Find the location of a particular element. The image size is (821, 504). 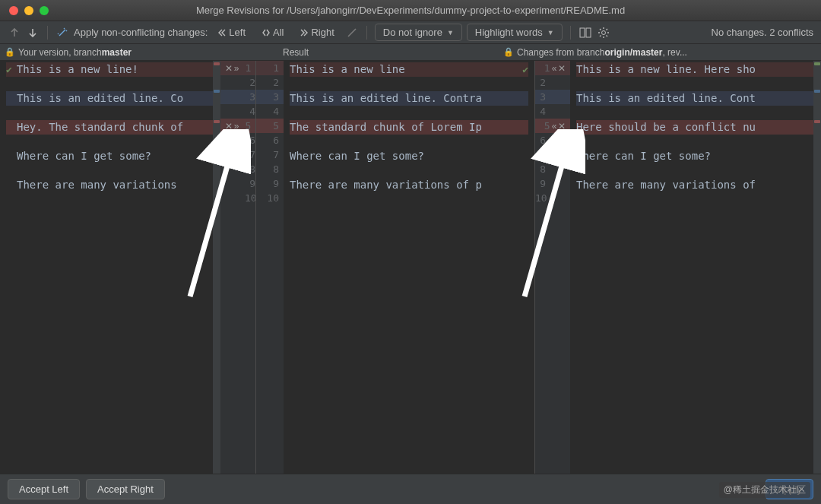

titlebar: Merge Revisions for /Users/jahongirr/Dev… is located at coordinates (410, 11).